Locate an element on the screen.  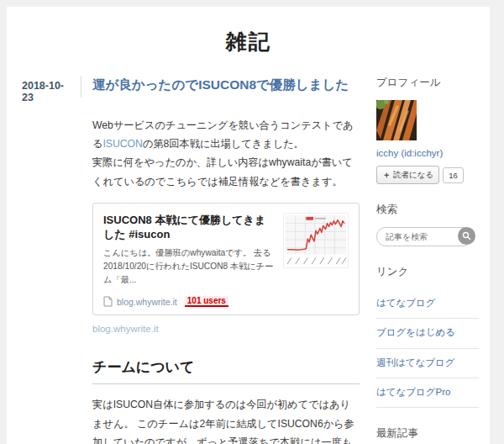
intro-paragraph-2: 実際に何をやったのか、詳しい内容はwhywaitaが書いてくれているのでこちらで… is located at coordinates (226, 172).